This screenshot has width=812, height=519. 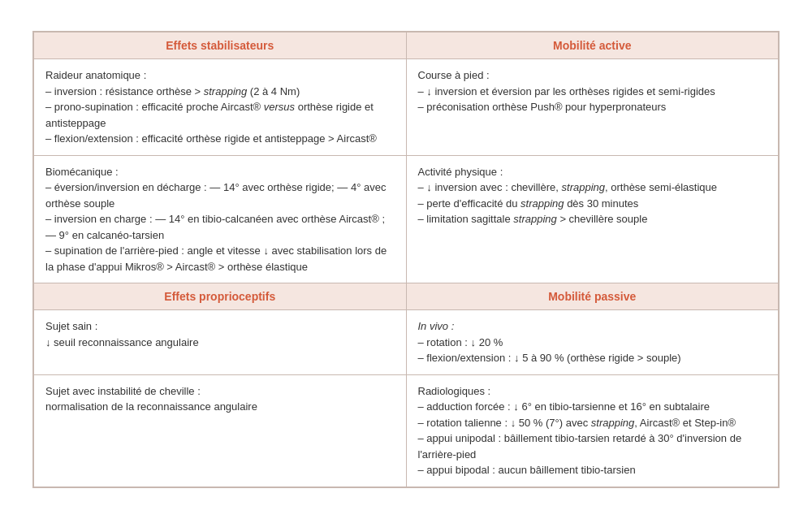 What do you see at coordinates (593, 430) in the screenshot?
I see `cell-radiologiques: Radiologiques : – adduction forcée : ↓ 6…` at bounding box center [593, 430].